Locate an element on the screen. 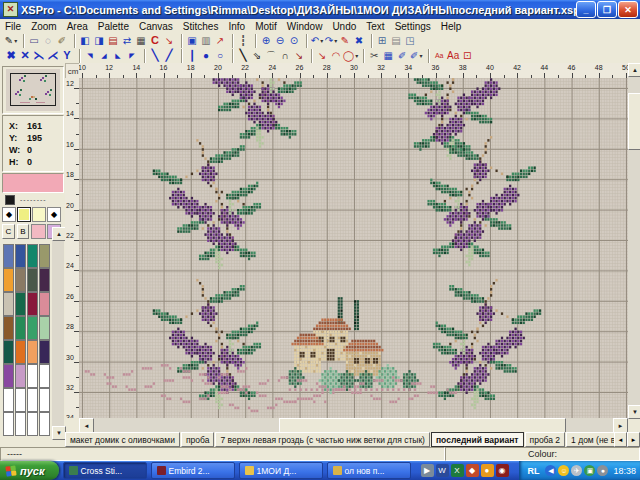  tray-expand-icon: ◀ is located at coordinates (550, 470).